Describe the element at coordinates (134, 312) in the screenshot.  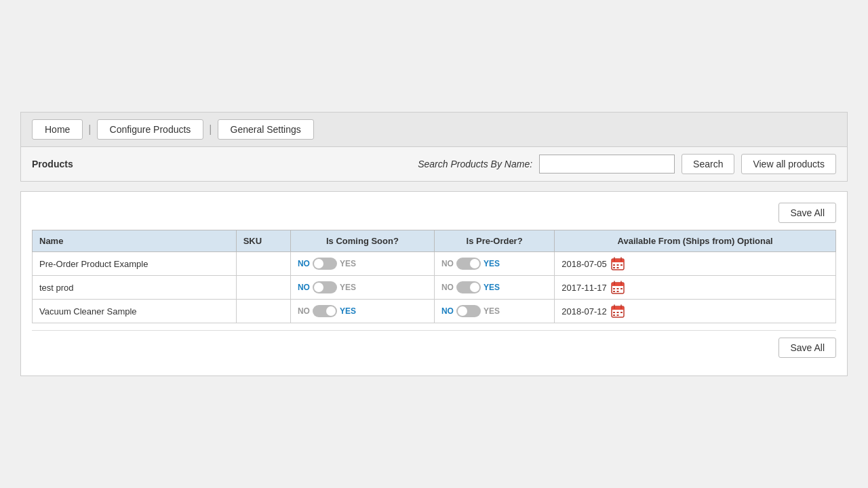
I see `cell-name: Vacuum Cleaner Sample` at that location.